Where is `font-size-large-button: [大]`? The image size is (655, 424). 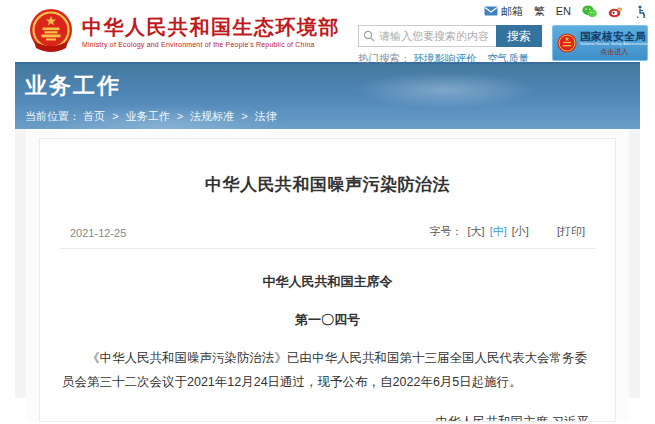 font-size-large-button: [大] is located at coordinates (476, 231).